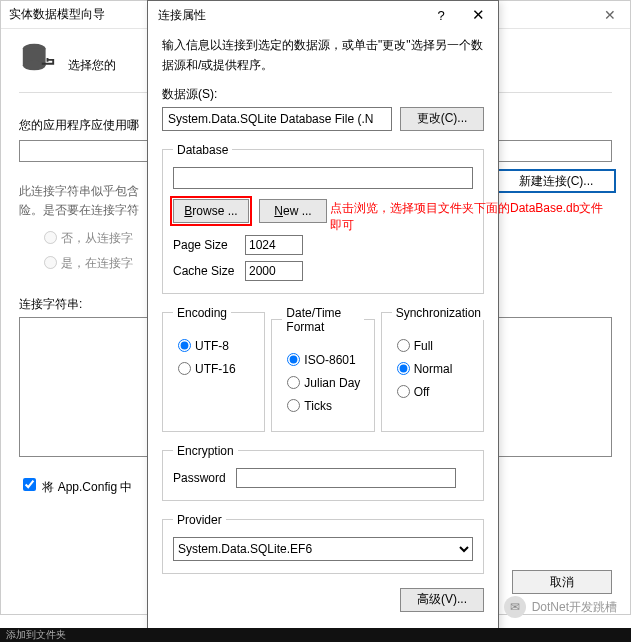  Describe the element at coordinates (432, 344) in the screenshot. I see `radio-sync-full: Full` at that location.